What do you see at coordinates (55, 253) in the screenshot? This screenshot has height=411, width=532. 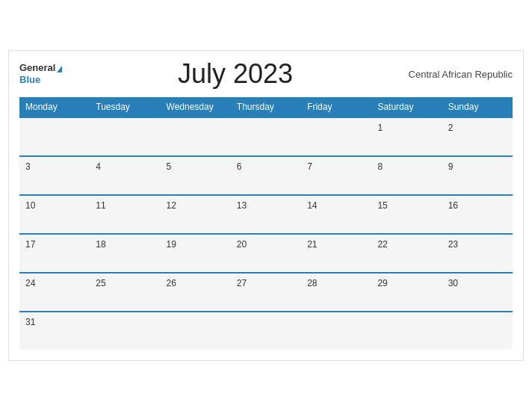 I see `calendar-day-17: 17` at bounding box center [55, 253].